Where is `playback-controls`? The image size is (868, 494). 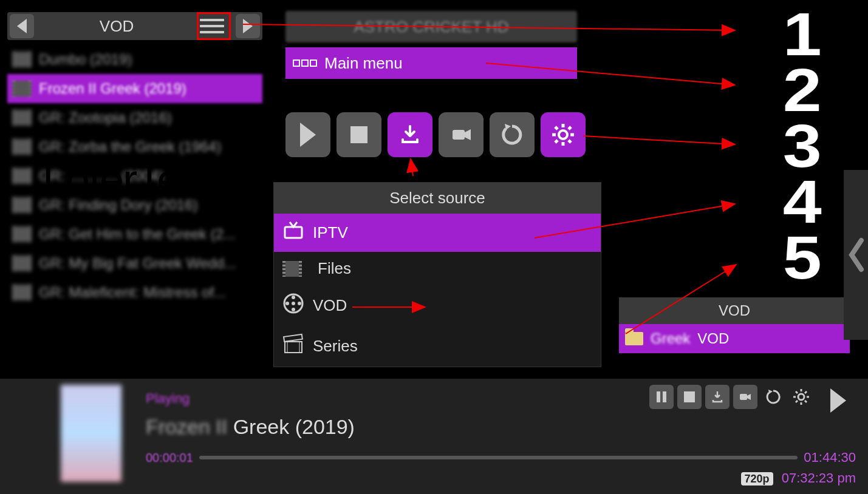
playback-controls is located at coordinates (436, 135).